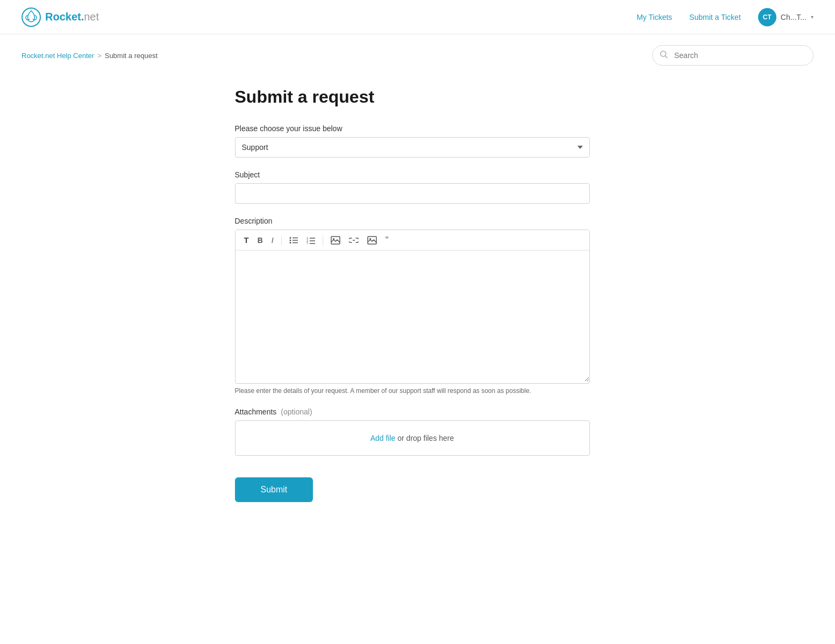 This screenshot has width=835, height=644. What do you see at coordinates (418, 305) in the screenshot?
I see `description-group: Description T B I` at bounding box center [418, 305].